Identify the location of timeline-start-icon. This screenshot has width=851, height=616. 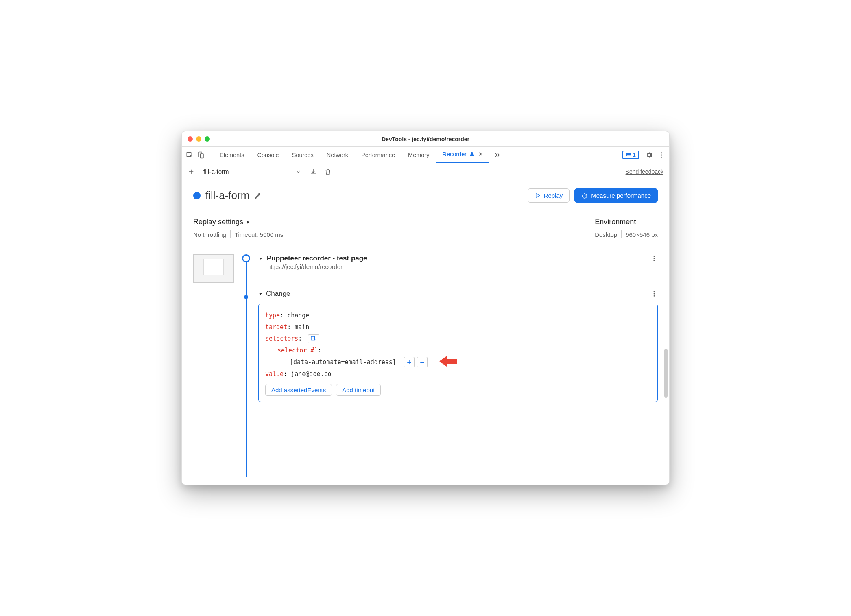
(246, 258).